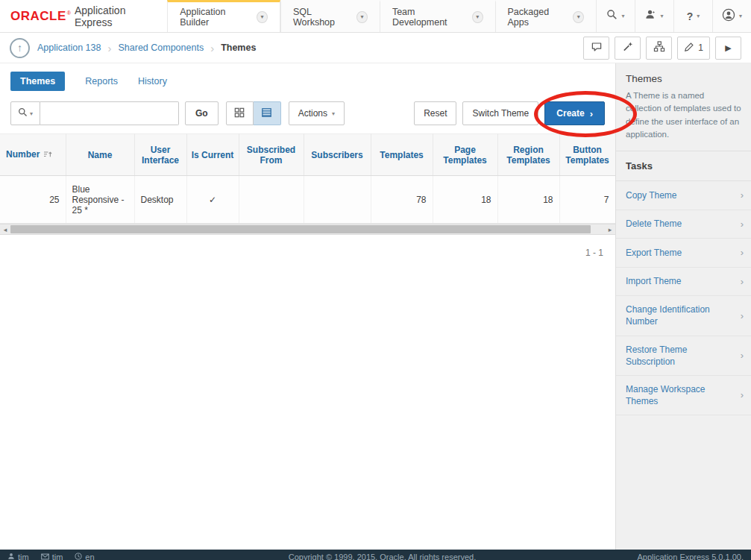 This screenshot has width=751, height=560. Describe the element at coordinates (683, 195) in the screenshot. I see `task-copy-theme: Copy Theme ›` at that location.